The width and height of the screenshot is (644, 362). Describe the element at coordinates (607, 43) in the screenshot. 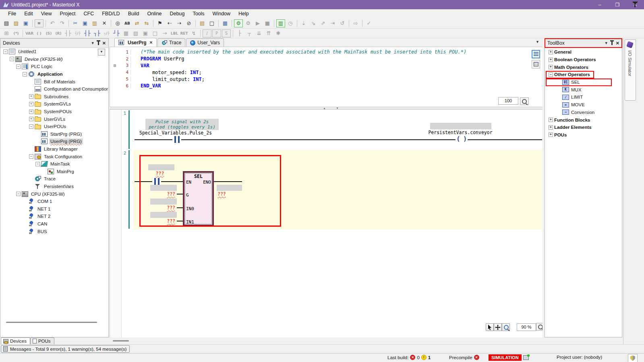

I see `panel-dropdown-icon: ▼` at that location.